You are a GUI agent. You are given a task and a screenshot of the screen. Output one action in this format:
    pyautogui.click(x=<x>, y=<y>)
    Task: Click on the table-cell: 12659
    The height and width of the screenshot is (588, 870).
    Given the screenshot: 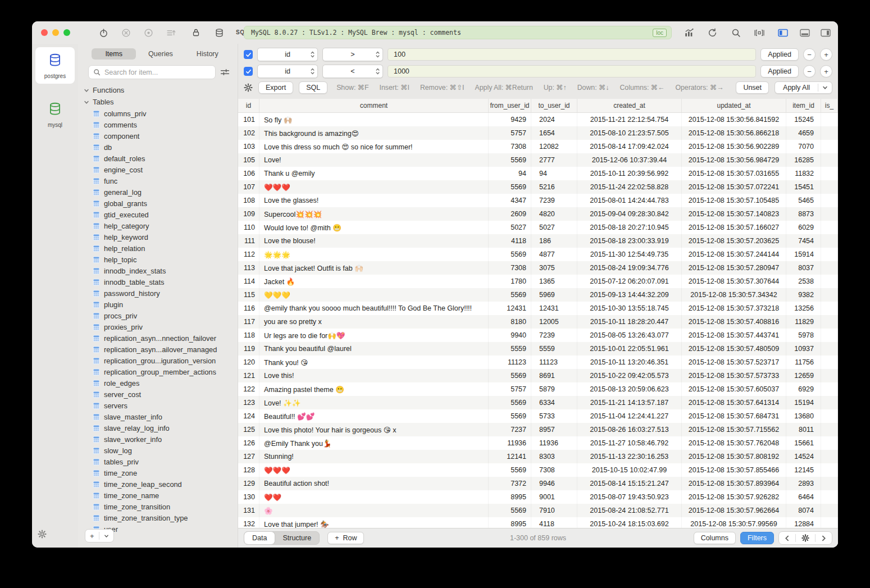 What is the action you would take?
    pyautogui.click(x=804, y=376)
    